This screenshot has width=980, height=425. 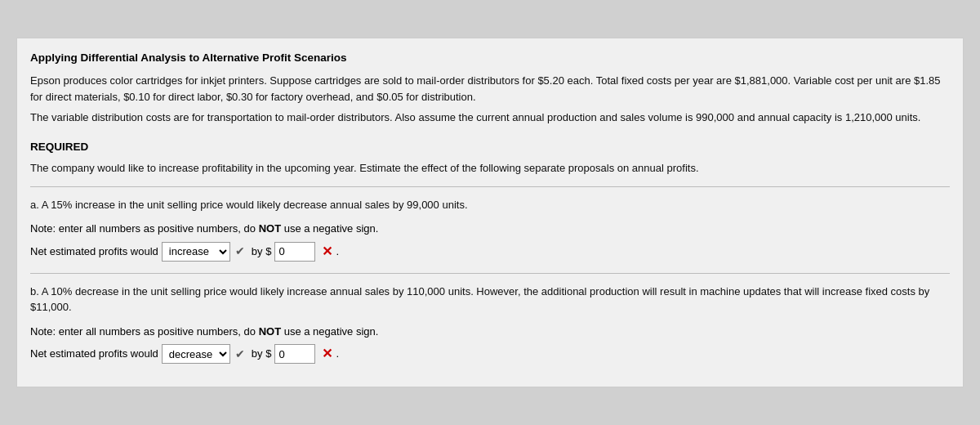 What do you see at coordinates (480, 299) in the screenshot?
I see `scenario-b-description: A 10% decrease in the unit selling price…` at bounding box center [480, 299].